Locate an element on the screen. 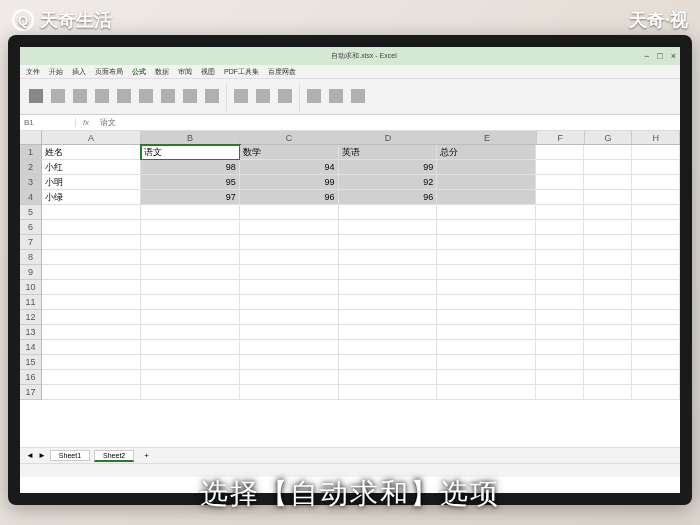  add-sheet-button: + is located at coordinates (146, 456).